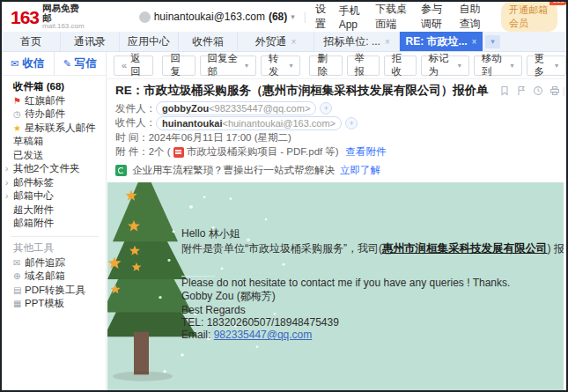  I want to click on tab-home: 首页, so click(32, 41).